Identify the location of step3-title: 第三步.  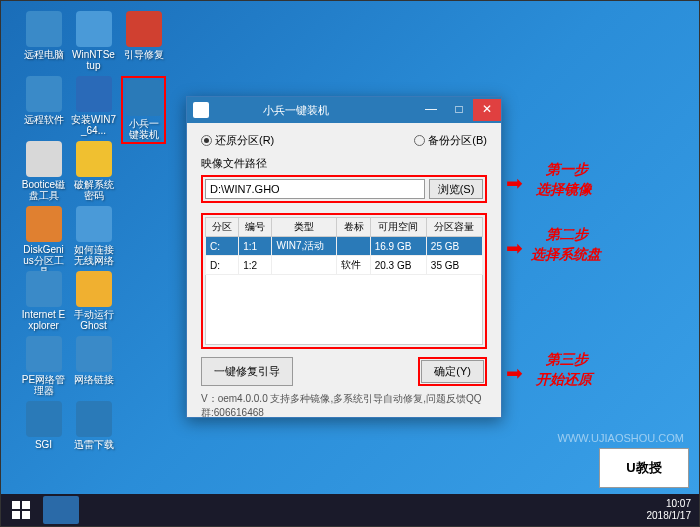
(567, 360).